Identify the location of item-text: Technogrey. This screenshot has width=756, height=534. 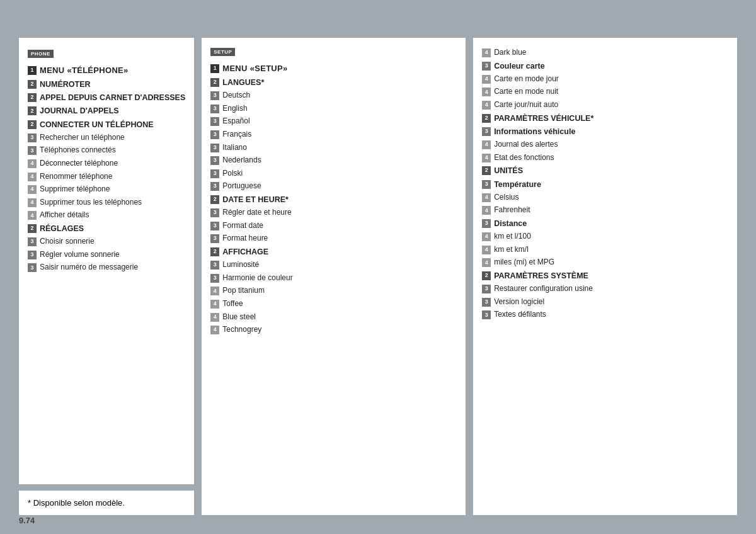
(242, 330).